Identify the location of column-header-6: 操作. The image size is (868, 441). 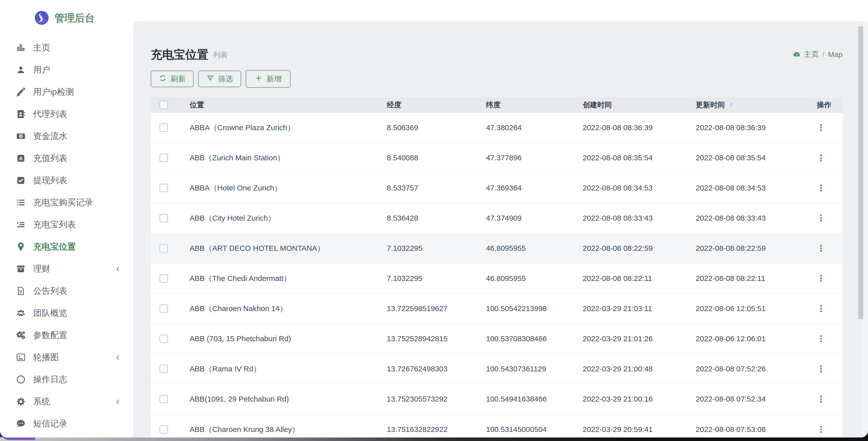
(828, 105).